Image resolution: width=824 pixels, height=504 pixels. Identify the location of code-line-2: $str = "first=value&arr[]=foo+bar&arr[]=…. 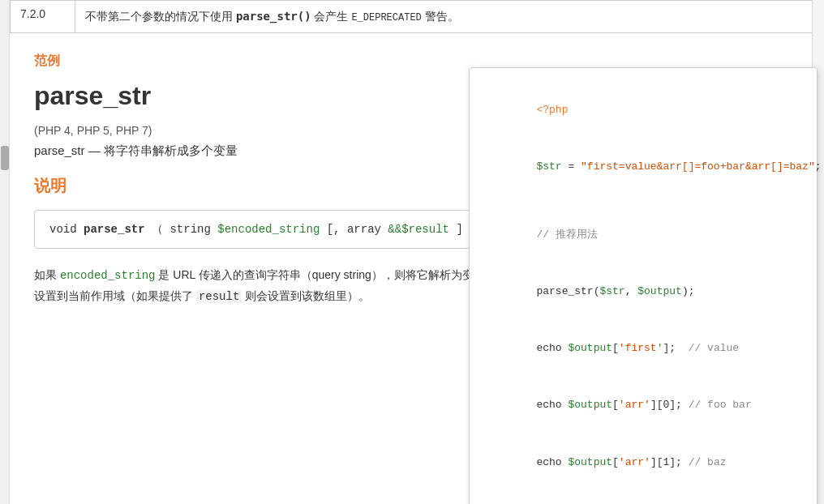
(643, 166).